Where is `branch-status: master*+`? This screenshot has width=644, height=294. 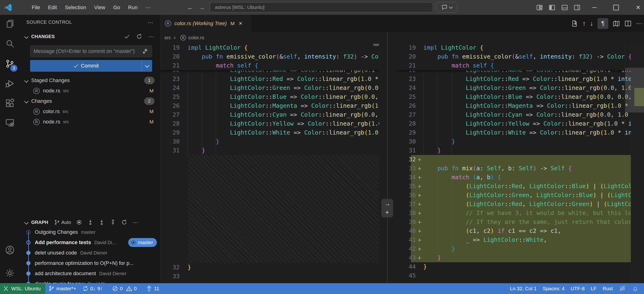 branch-status: master*+ is located at coordinates (62, 288).